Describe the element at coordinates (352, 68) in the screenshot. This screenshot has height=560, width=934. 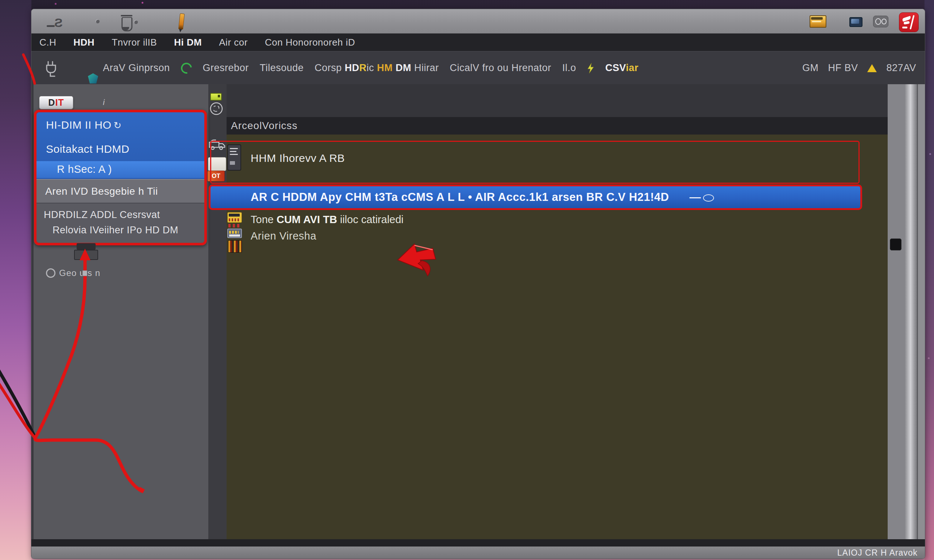
I see `toolbar-item-segment: HD` at that location.